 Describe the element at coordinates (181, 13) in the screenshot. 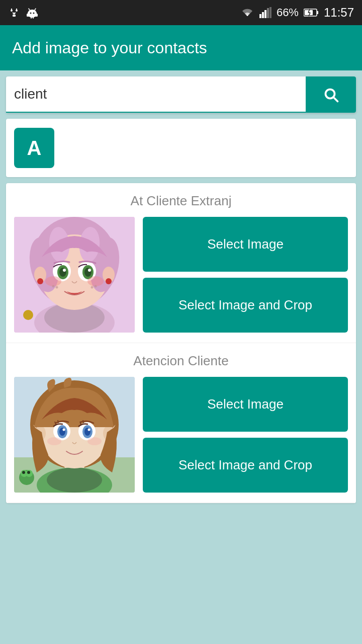

I see `status-bar: 66% 11:57` at that location.